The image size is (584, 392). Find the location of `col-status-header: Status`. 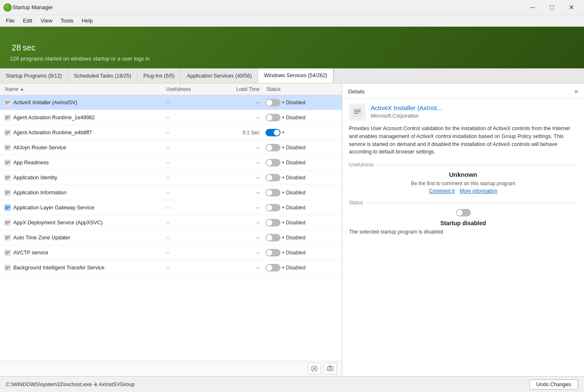

col-status-header: Status is located at coordinates (288, 89).